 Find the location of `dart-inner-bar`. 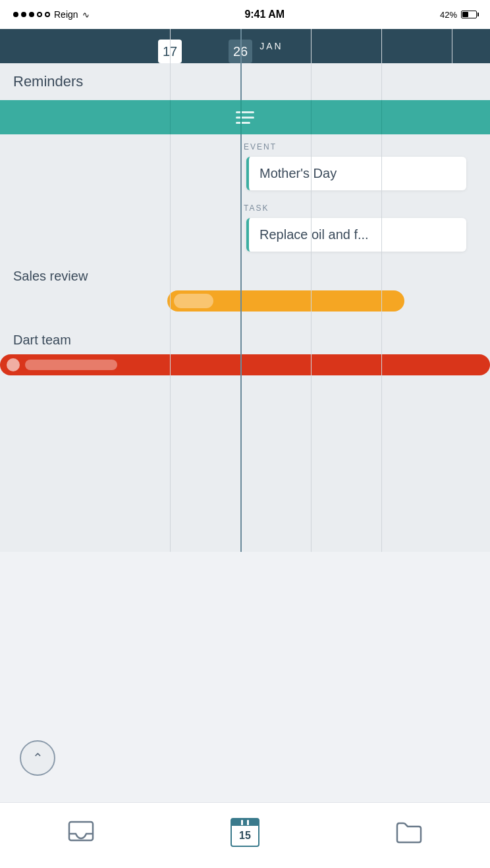

dart-inner-bar is located at coordinates (71, 365).